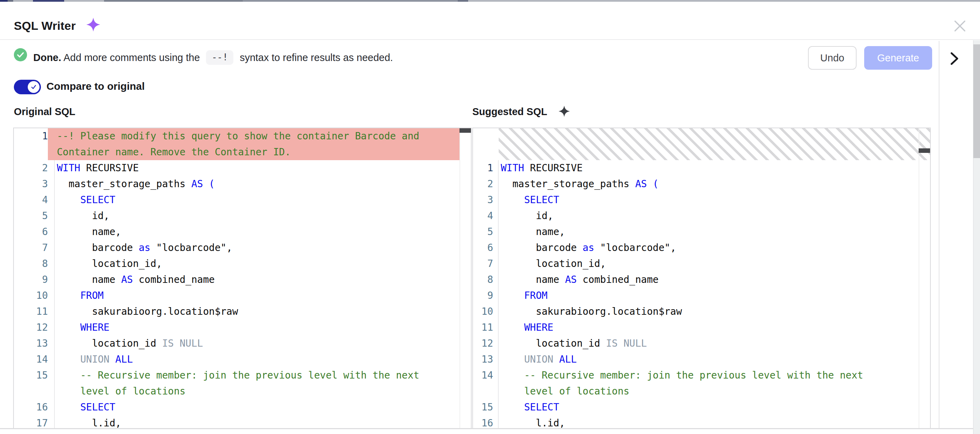 This screenshot has width=980, height=434. I want to click on line-number: 6, so click(31, 232).